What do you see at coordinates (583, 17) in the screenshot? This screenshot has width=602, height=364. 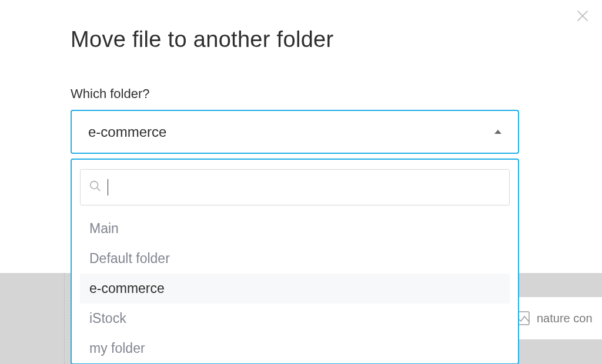 I see `close-button` at bounding box center [583, 17].